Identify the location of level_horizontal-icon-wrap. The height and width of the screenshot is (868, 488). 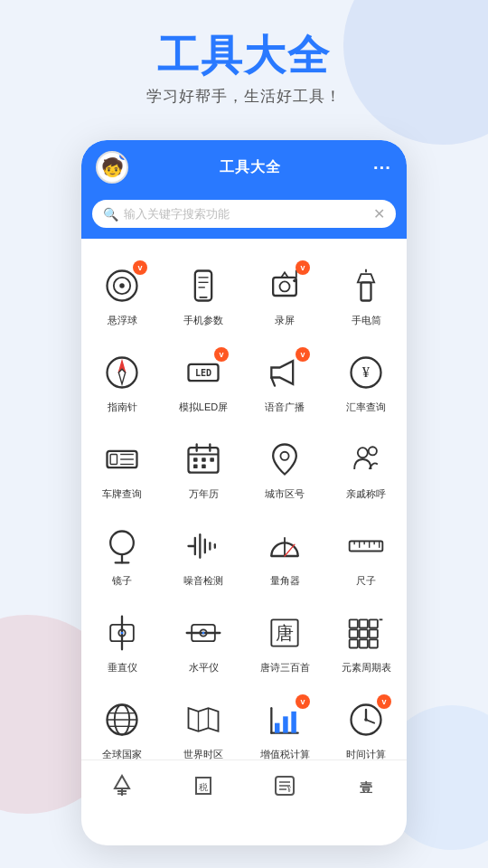
(203, 633).